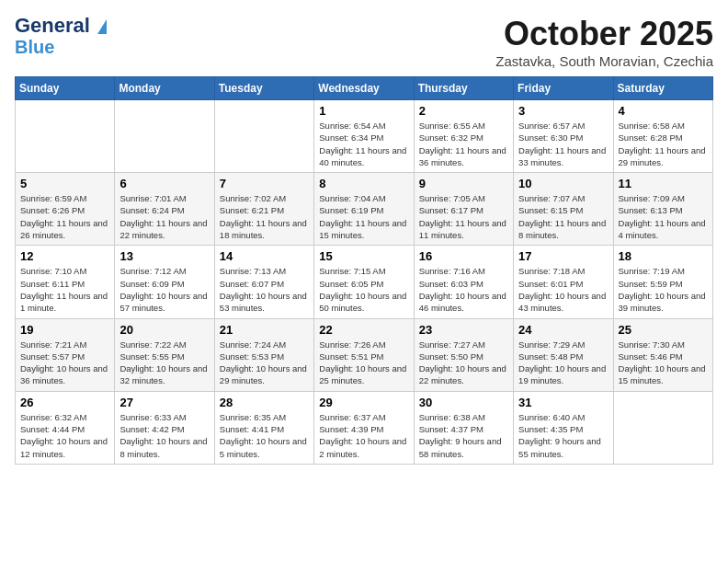 The width and height of the screenshot is (728, 563). I want to click on title-block: October 2025 Zastavka, South Moravian, C…, so click(605, 42).